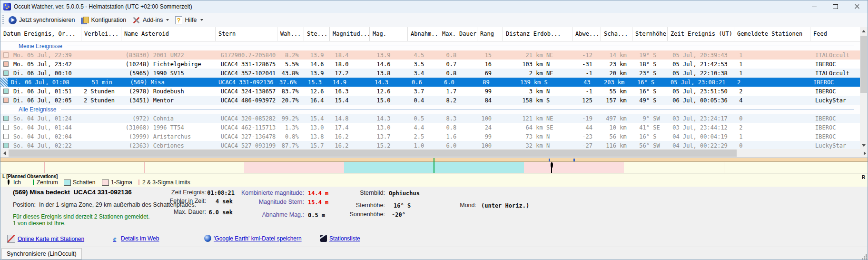 This screenshot has height=260, width=868. I want to click on web-details-label: Details im Web, so click(140, 239).